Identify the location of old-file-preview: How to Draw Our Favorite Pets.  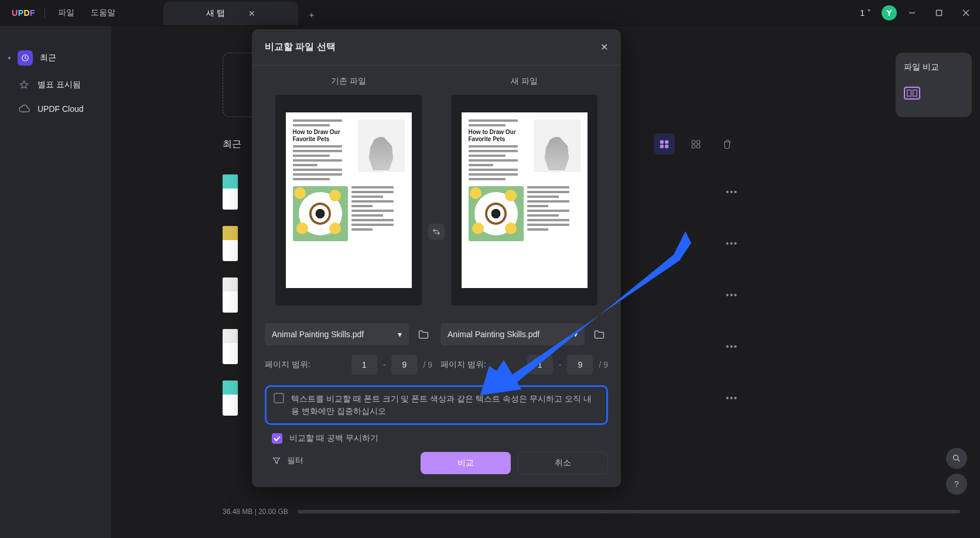
(349, 200).